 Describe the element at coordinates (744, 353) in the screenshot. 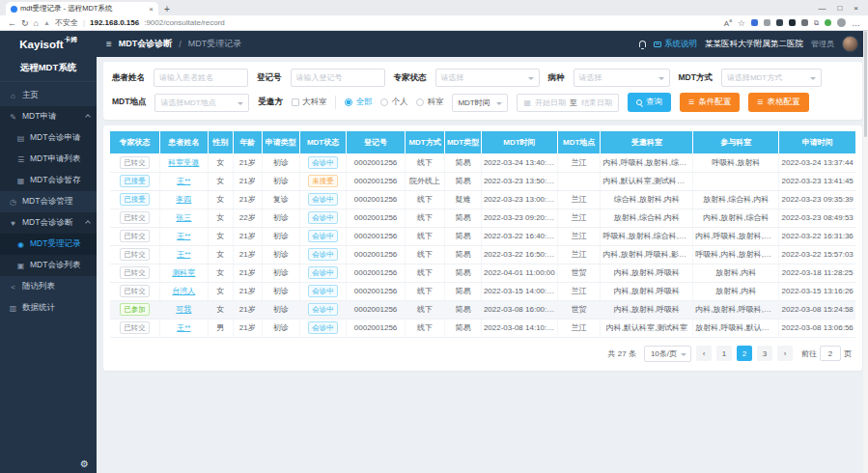

I see `page-button-2: 2` at that location.